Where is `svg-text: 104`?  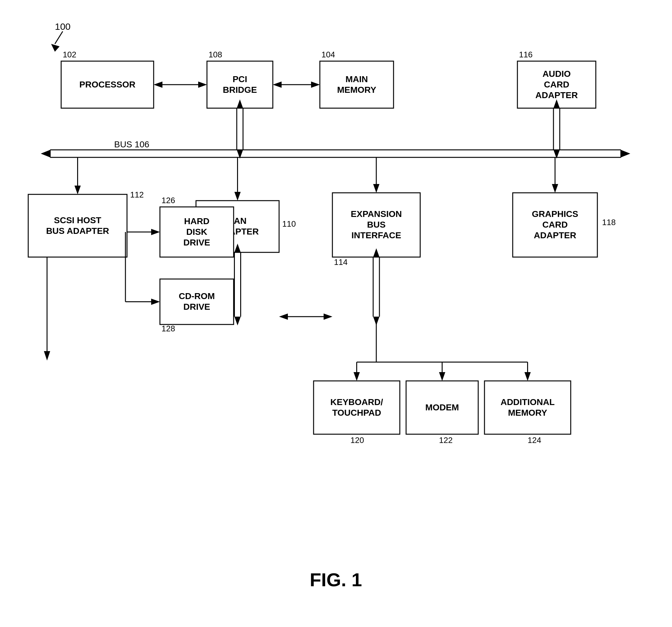
svg-text: 104 is located at coordinates (328, 54).